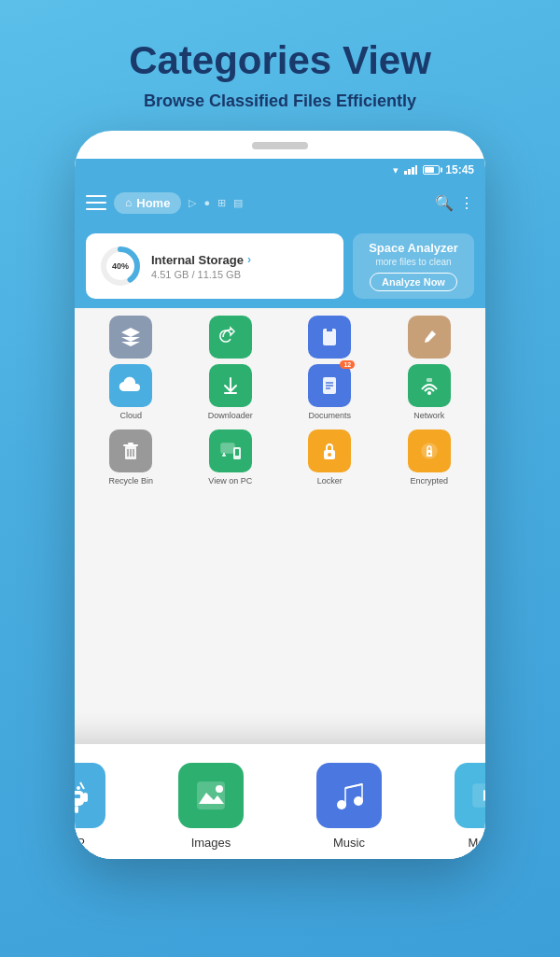 The height and width of the screenshot is (957, 560). What do you see at coordinates (231, 392) in the screenshot?
I see `list-item: Downloader` at bounding box center [231, 392].